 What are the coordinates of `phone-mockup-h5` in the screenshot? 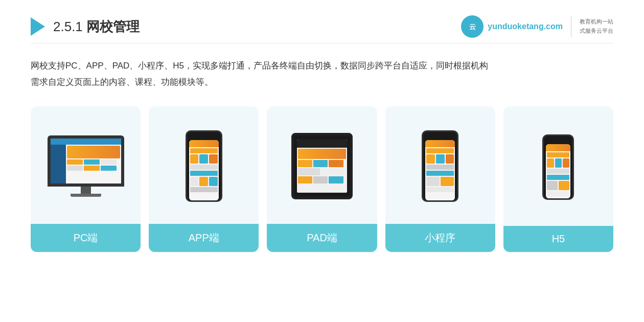 It's located at (558, 167).